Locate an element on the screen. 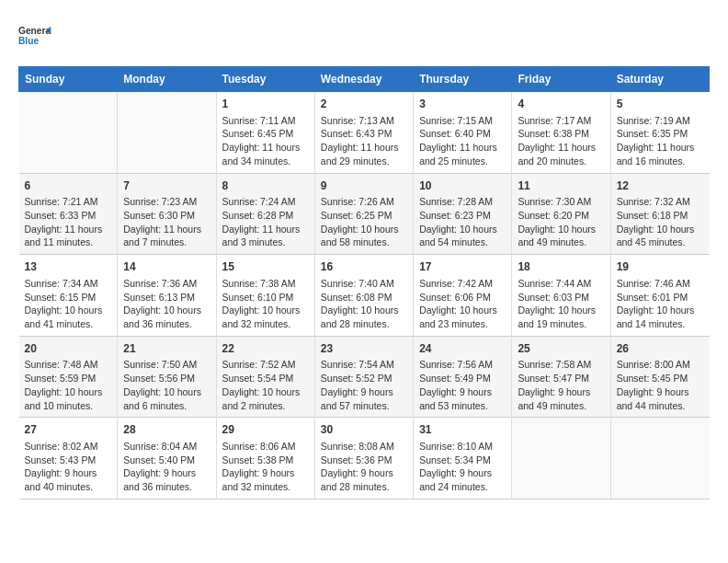 This screenshot has width=728, height=563. day-info: Sunrise: 7:36 AM Sunset: 6:13 PM Dayligh… is located at coordinates (166, 304).